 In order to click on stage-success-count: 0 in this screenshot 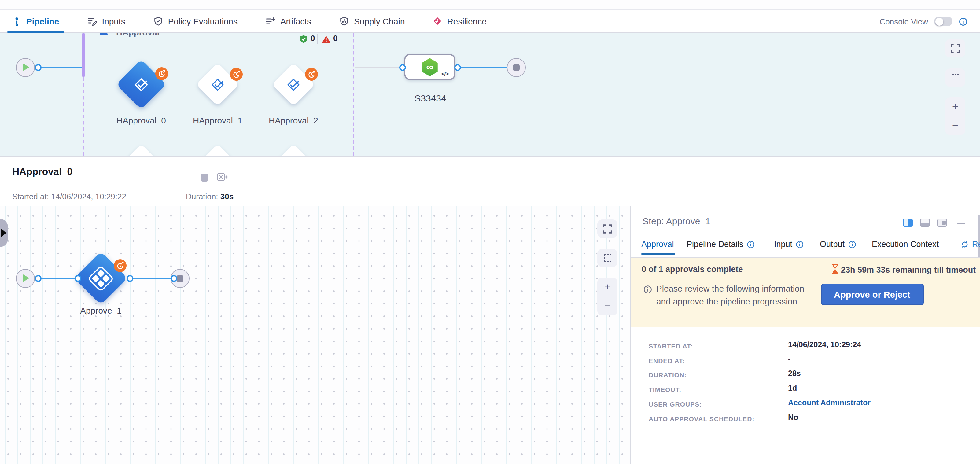, I will do `click(313, 38)`.